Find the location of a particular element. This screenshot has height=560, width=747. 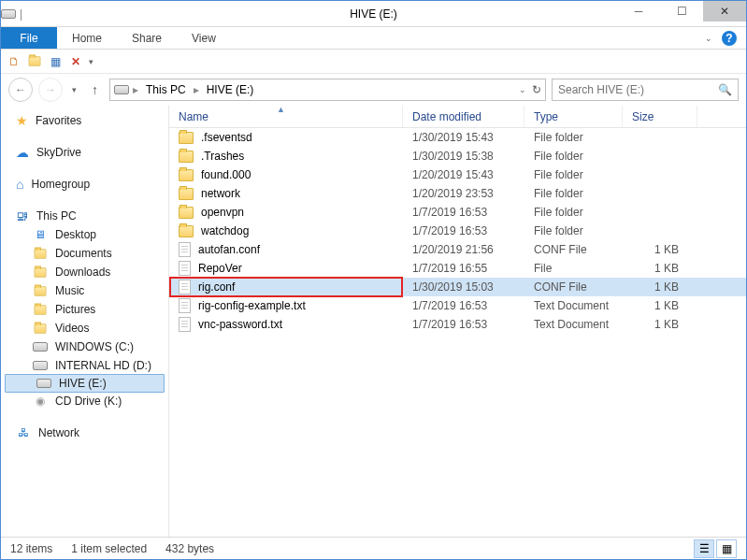

file-row: watchdog1/7/2019 16:53File folder is located at coordinates (458, 231).